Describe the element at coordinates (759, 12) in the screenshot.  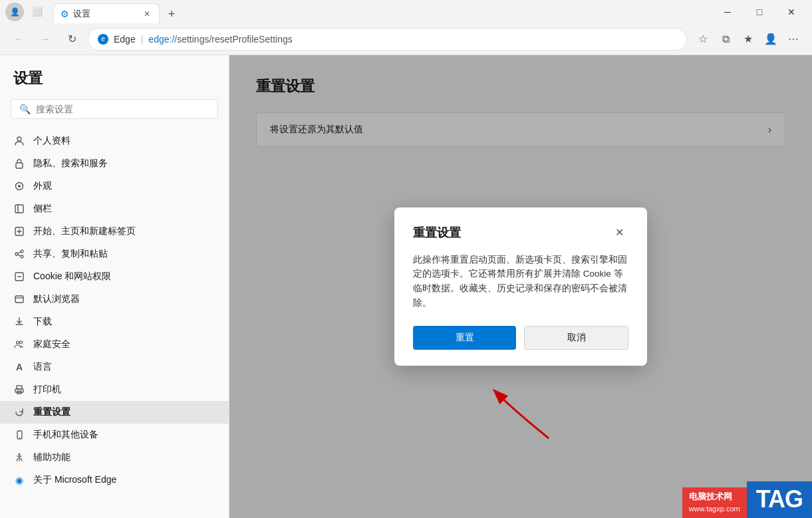
I see `maximize-button: □` at that location.